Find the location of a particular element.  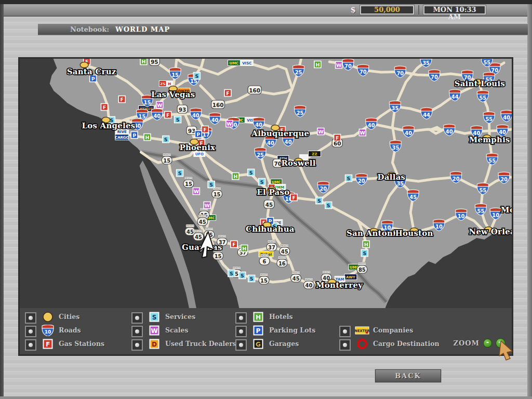

time-display: MON 10:33 AM is located at coordinates (455, 10).